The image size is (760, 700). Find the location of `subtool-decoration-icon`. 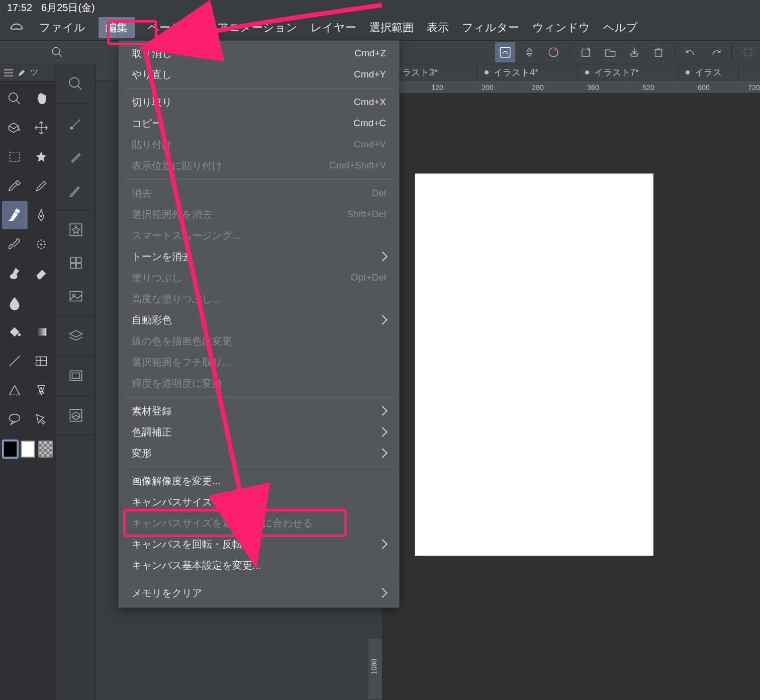

subtool-decoration-icon is located at coordinates (75, 230).